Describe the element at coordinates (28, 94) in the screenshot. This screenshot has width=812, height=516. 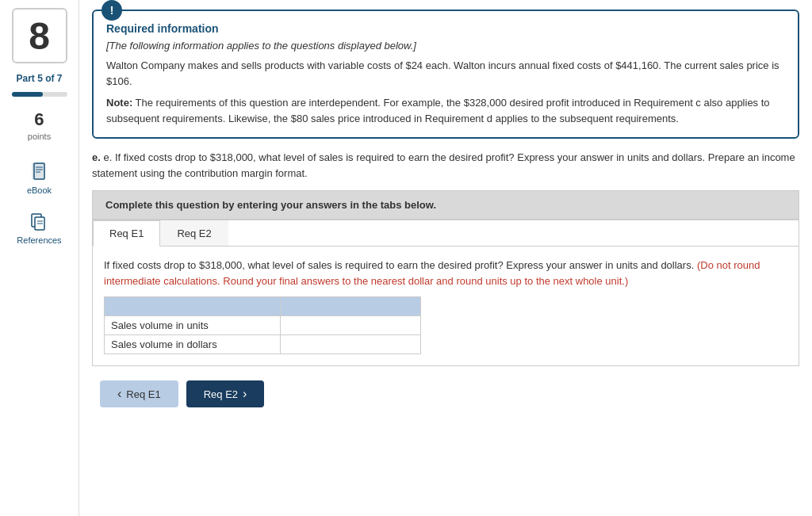
I see `progress-bar-fill` at that location.